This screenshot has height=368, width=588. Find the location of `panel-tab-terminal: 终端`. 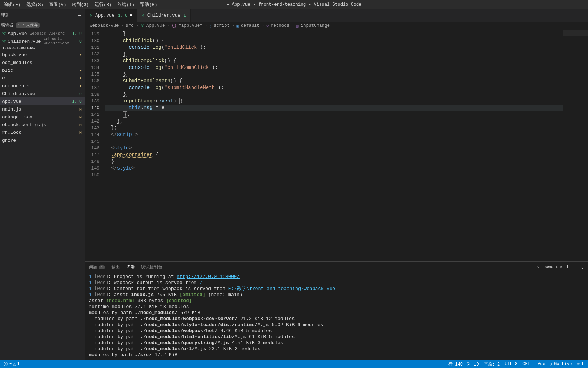

panel-tab-terminal: 终端 is located at coordinates (131, 267).